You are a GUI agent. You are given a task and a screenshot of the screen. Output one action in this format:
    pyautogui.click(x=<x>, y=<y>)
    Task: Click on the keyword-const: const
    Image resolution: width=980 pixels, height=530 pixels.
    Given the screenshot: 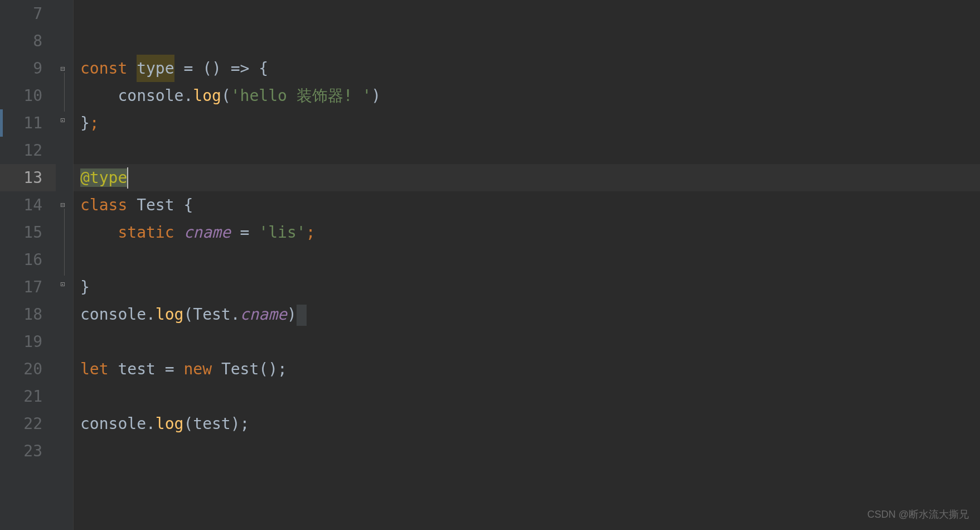 What is the action you would take?
    pyautogui.click(x=108, y=68)
    